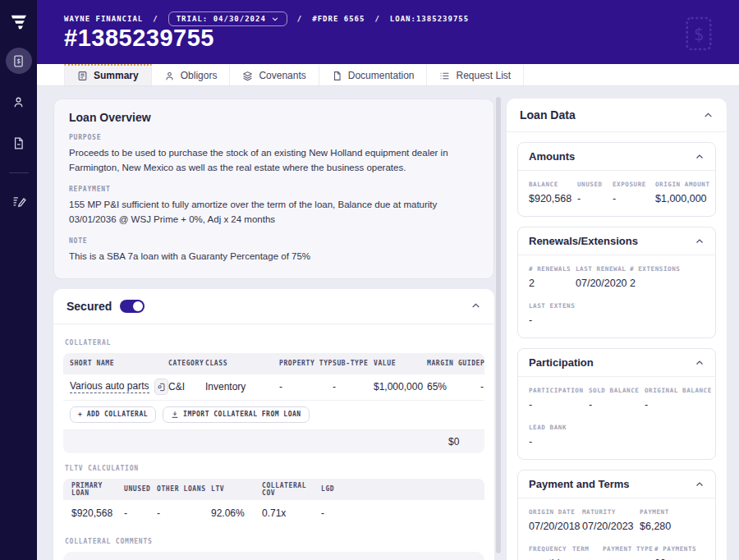 This screenshot has height=560, width=739. Describe the element at coordinates (401, 387) in the screenshot. I see `cell-value: $1,000,000` at that location.